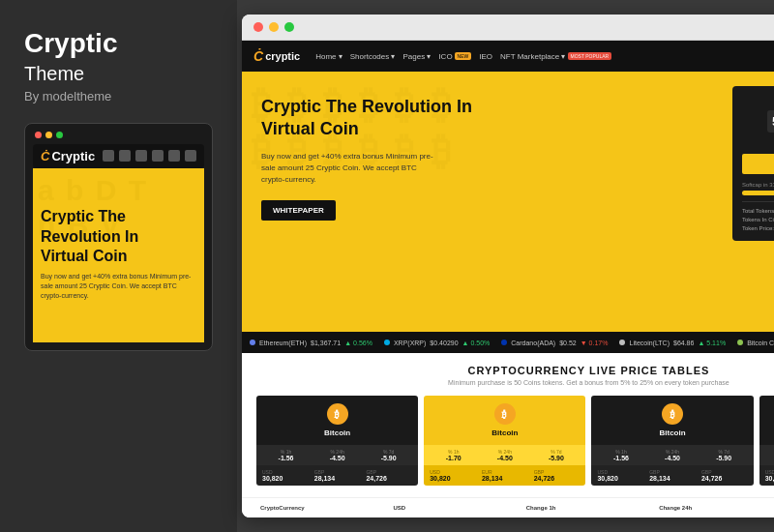 The image size is (774, 532). I want to click on mobile-window-dots, so click(118, 135).